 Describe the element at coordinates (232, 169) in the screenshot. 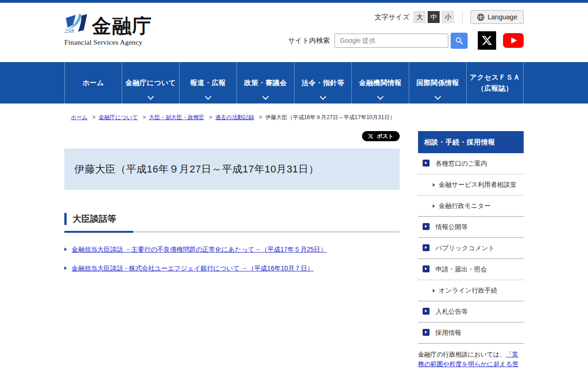

I see `page-title-box: 伊藤大臣（平成16年９月27日～平成17年10月31日）` at that location.